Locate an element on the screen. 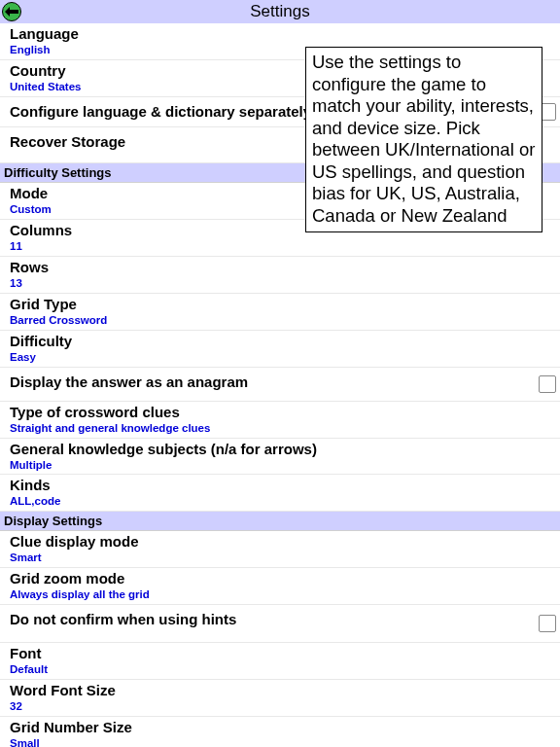  label-grid-type: Grid Type is located at coordinates (280, 304).